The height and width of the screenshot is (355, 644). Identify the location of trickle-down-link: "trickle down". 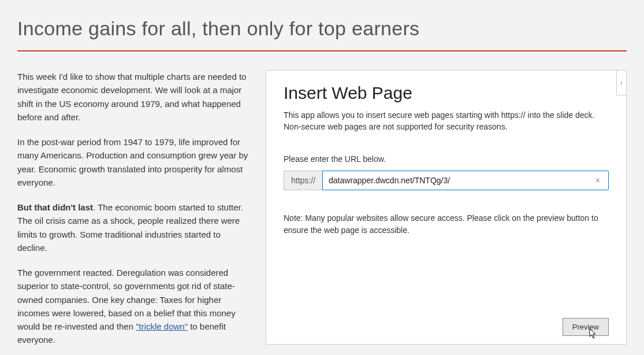
(162, 326).